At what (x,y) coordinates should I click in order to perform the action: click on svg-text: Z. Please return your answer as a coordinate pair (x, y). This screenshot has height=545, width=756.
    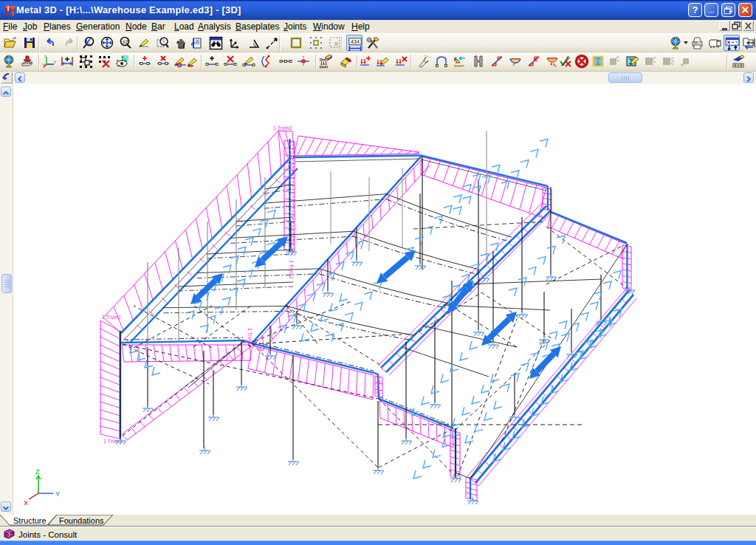
    Looking at the image, I should click on (38, 472).